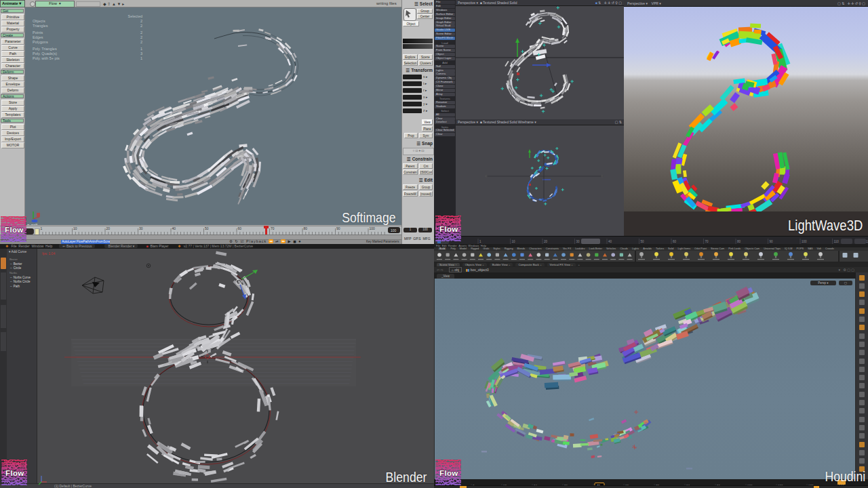 The width and height of the screenshot is (868, 488). What do you see at coordinates (837, 241) in the screenshot?
I see `svg-text: 110` at bounding box center [837, 241].